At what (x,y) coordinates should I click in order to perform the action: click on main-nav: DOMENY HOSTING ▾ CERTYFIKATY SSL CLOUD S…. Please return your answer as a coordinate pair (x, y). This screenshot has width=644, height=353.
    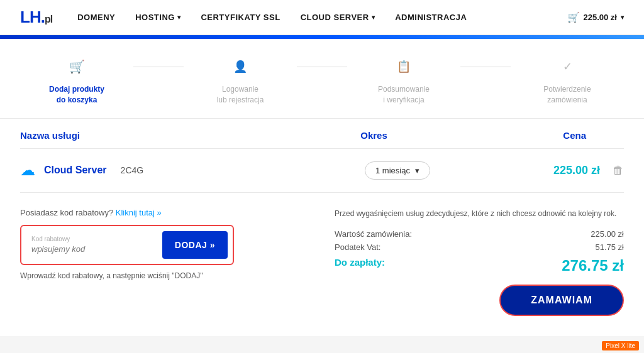
    Looking at the image, I should click on (322, 18).